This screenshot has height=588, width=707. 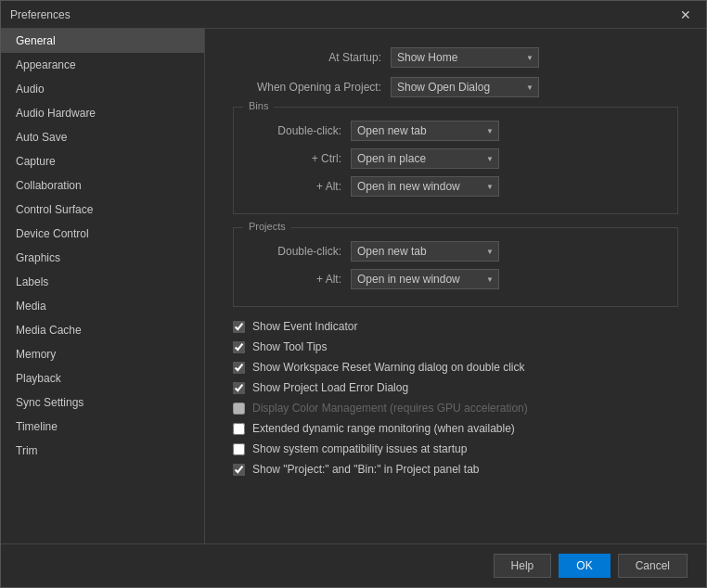 I want to click on bins-ctrl-label: + Ctrl:, so click(x=295, y=159).